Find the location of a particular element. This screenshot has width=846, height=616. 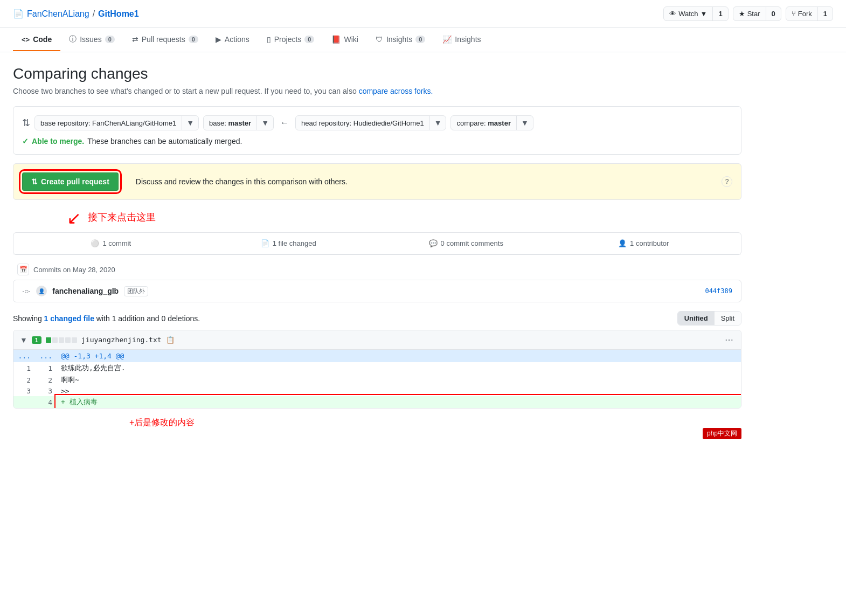

stat-files: 📄 1 file changed is located at coordinates (289, 244).